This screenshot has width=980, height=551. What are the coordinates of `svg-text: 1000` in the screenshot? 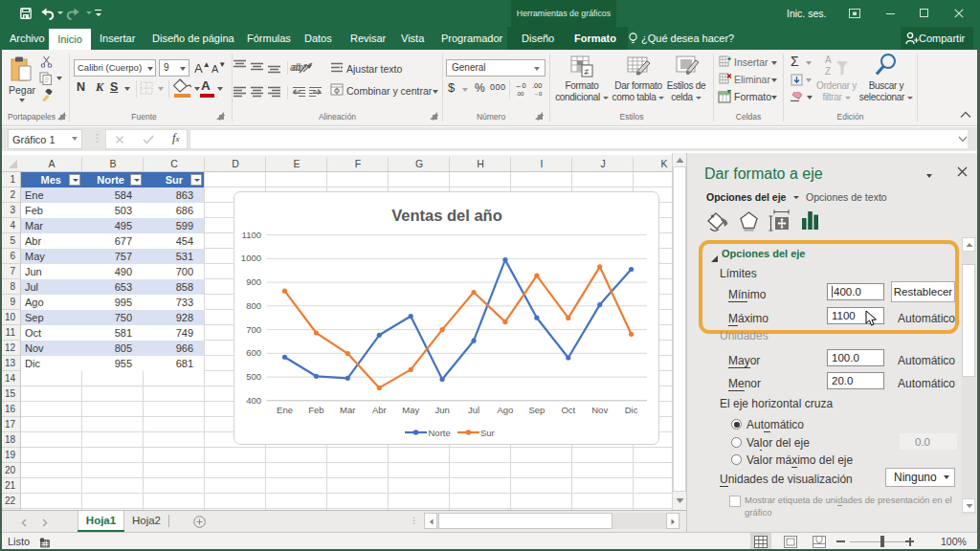 It's located at (251, 258).